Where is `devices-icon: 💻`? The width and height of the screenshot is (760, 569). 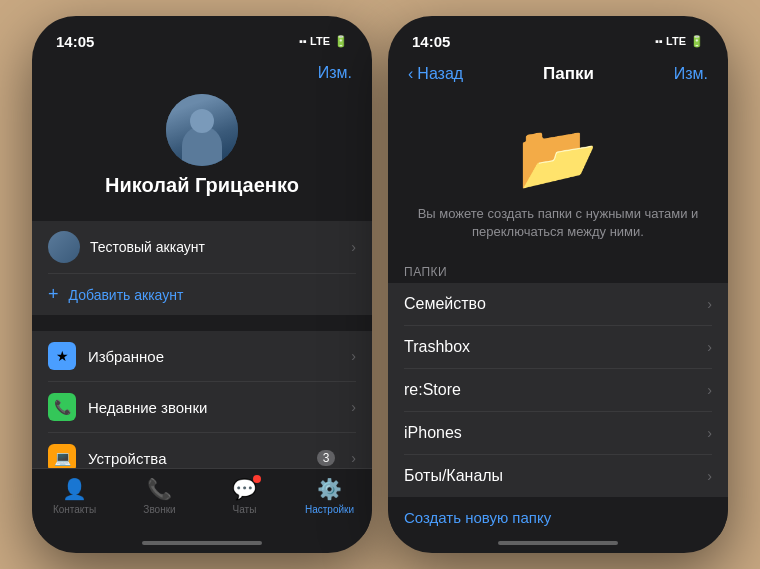 devices-icon: 💻 is located at coordinates (62, 456).